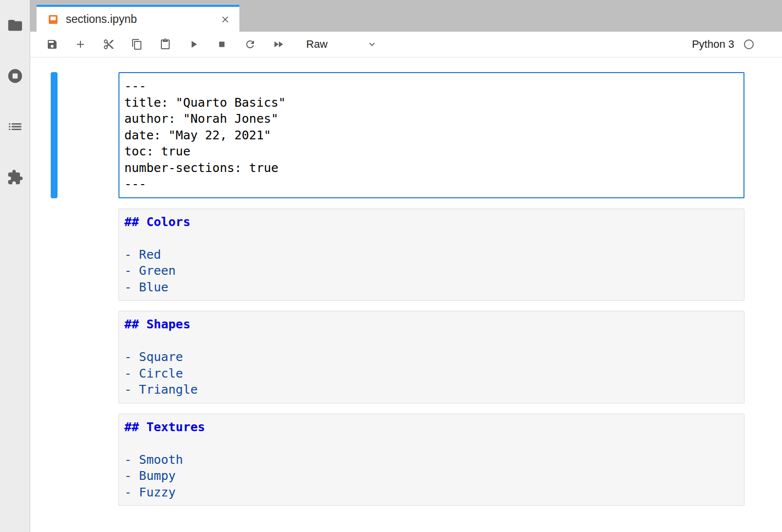 This screenshot has width=782, height=532. Describe the element at coordinates (250, 44) in the screenshot. I see `restart-kernel-button` at that location.